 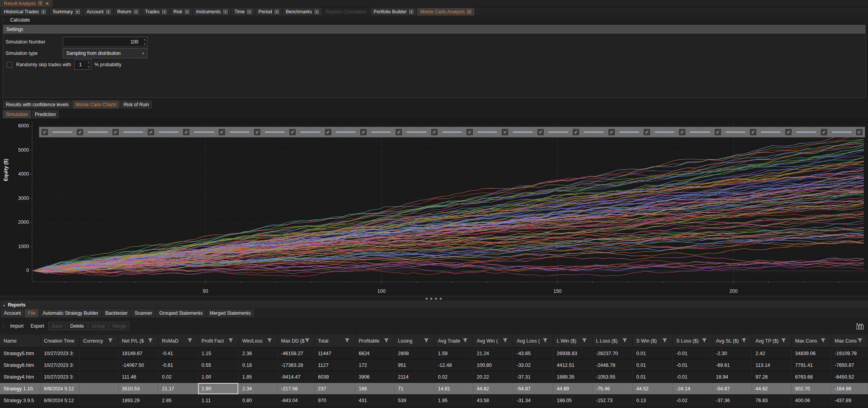 What do you see at coordinates (772, 341) in the screenshot?
I see `column-header-avg-tp-19: Avg TP ($)` at bounding box center [772, 341].